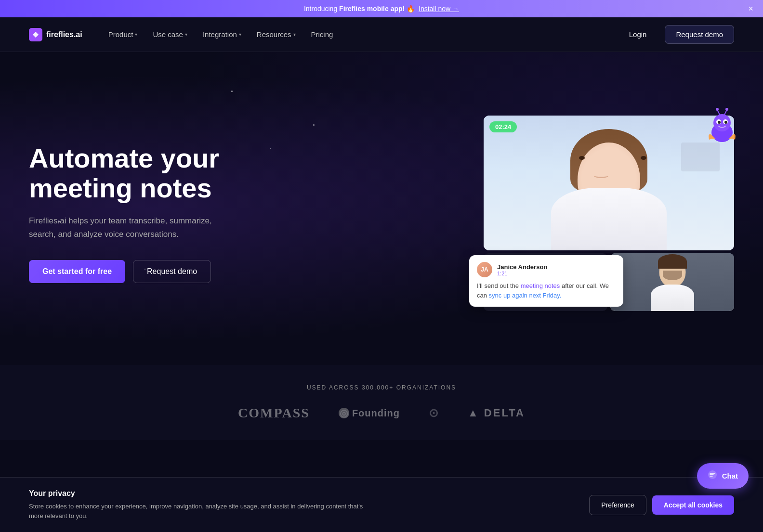 This screenshot has height=532, width=763. What do you see at coordinates (382, 402) in the screenshot?
I see `social-proof-section: USED ACROSS 300,000+ ORGANIZATIONS COMPA…` at bounding box center [382, 402].